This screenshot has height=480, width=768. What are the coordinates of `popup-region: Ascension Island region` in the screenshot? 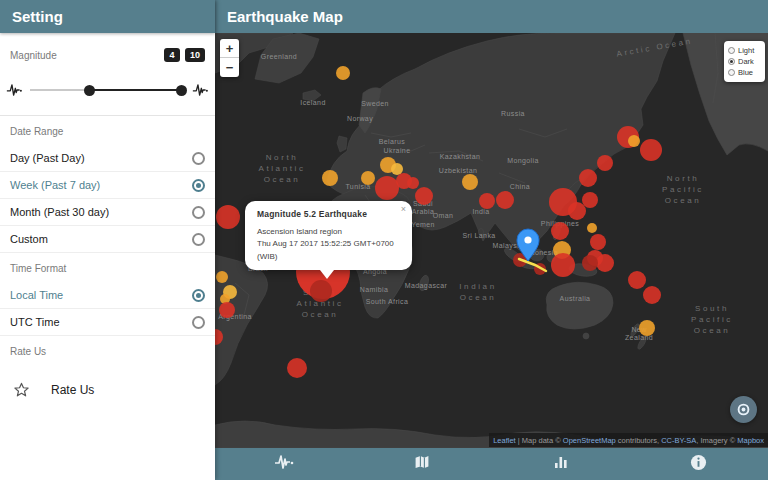 It's located at (330, 232).